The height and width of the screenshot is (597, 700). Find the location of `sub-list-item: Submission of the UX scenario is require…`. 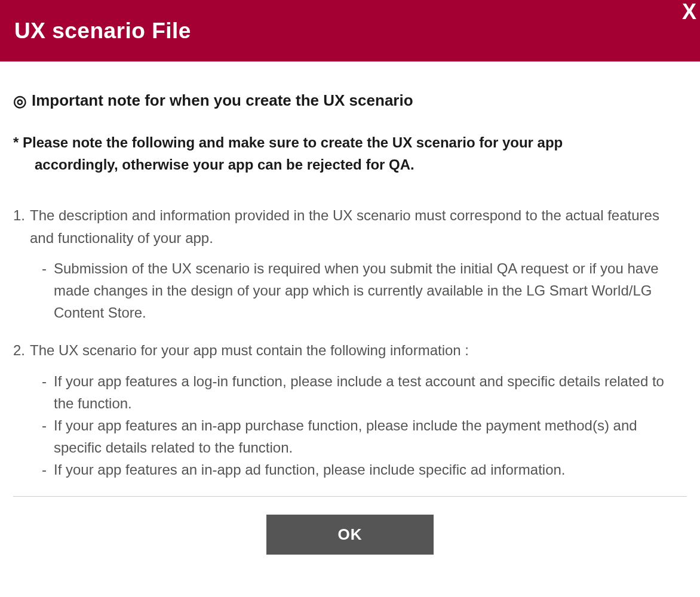

sub-list-item: Submission of the UX scenario is require… is located at coordinates (358, 291).